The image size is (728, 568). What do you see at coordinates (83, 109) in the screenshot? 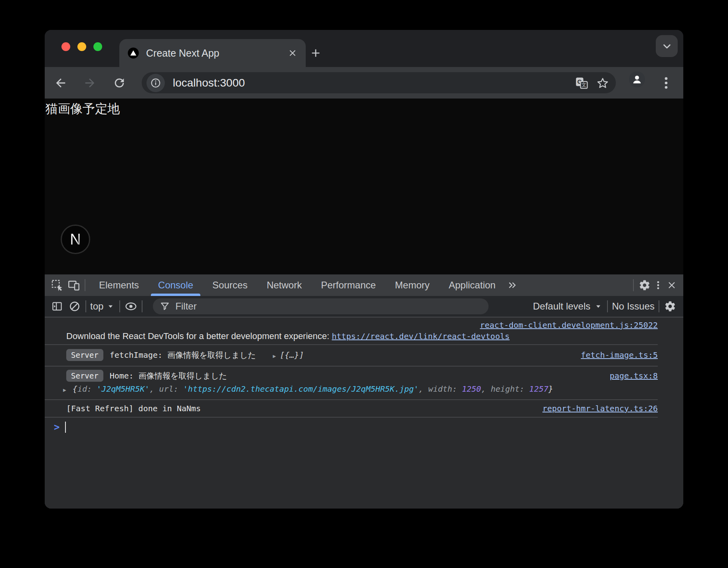
I see `cat-image-placeholder-text: 猫画像予定地` at bounding box center [83, 109].